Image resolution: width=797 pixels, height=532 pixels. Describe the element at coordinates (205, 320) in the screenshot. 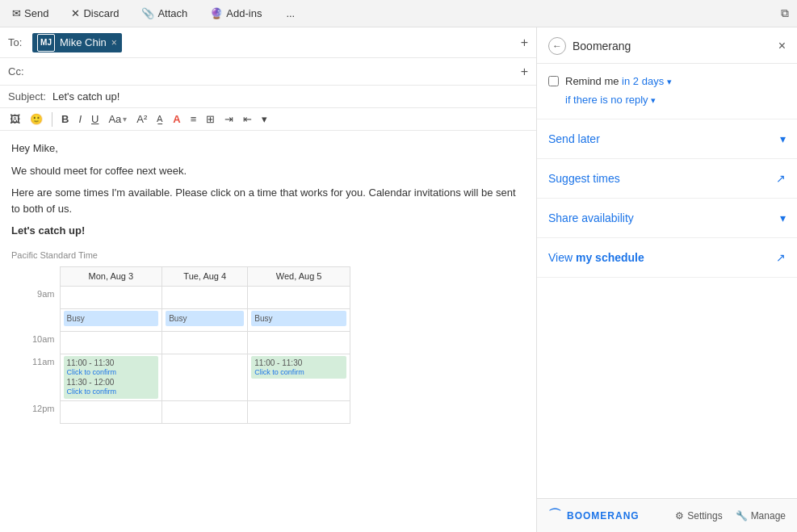

I see `tue-busy: Busy` at that location.